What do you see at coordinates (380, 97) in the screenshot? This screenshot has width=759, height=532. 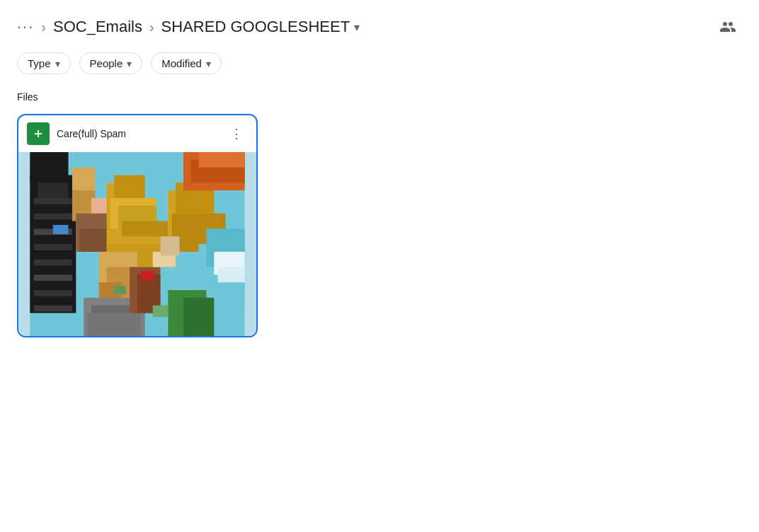 I see `files-section-label: Files` at bounding box center [380, 97].